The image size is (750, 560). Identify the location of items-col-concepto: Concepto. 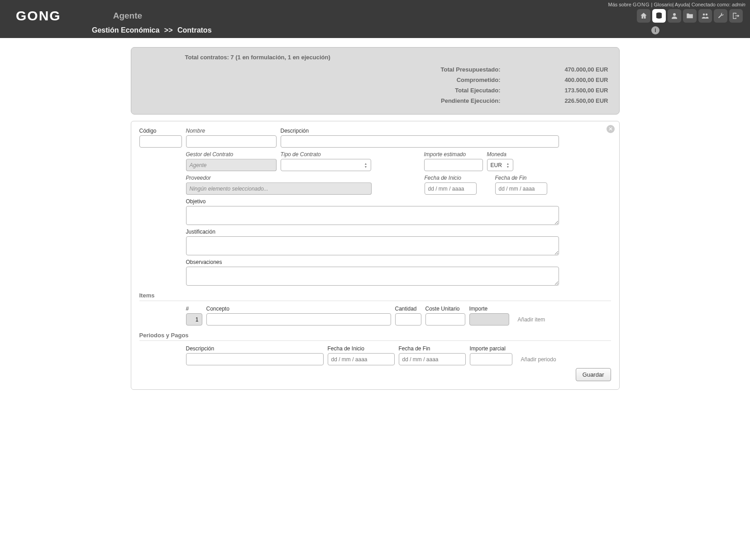
(299, 309).